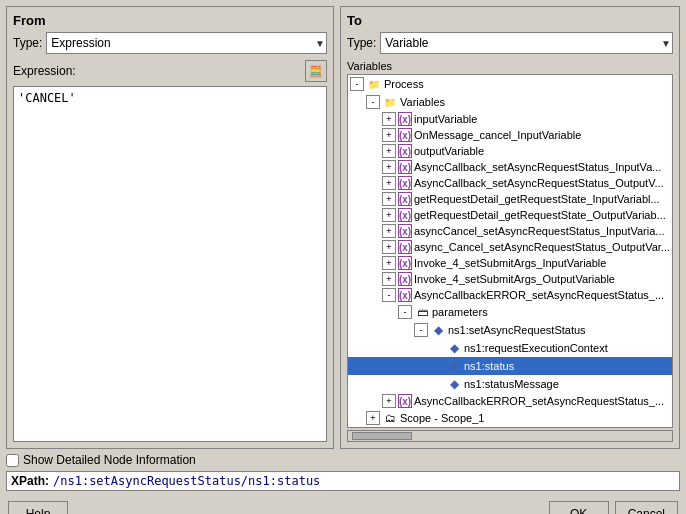 The width and height of the screenshot is (686, 514). I want to click on tree-item-variables: - 📁 Variables, so click(510, 102).